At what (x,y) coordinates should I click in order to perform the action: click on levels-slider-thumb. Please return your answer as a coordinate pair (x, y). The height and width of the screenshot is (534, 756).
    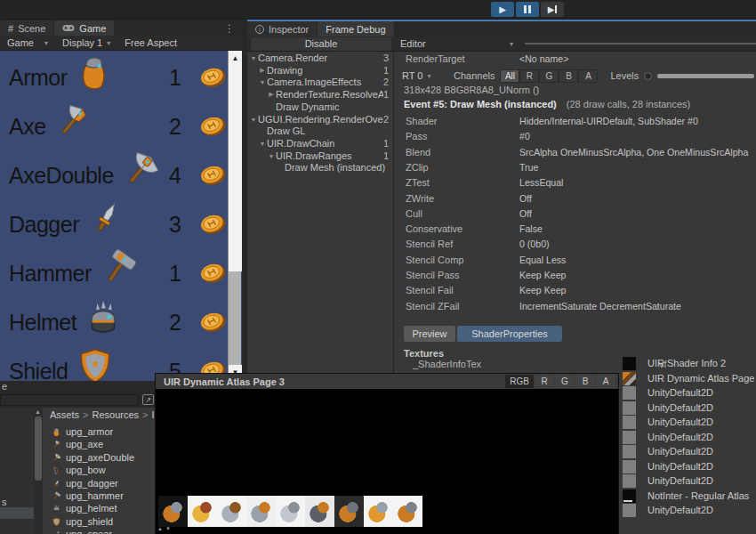
    Looking at the image, I should click on (647, 77).